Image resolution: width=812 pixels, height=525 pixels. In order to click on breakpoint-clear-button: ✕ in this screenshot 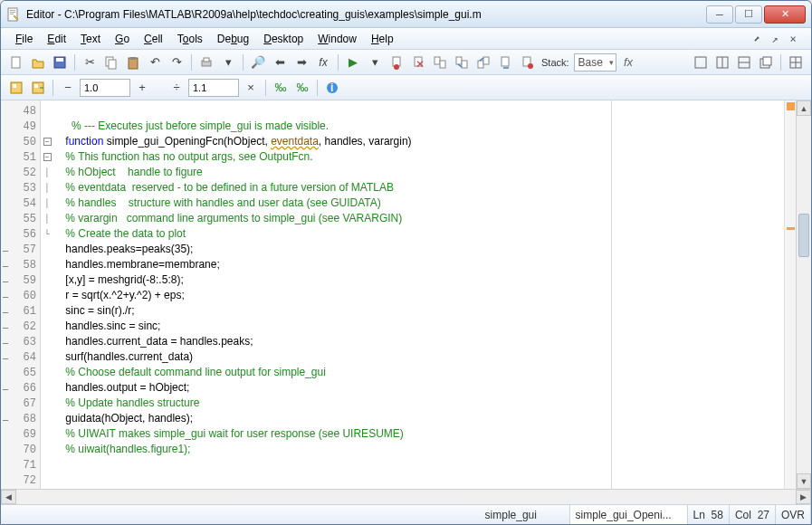, I will do `click(418, 62)`.